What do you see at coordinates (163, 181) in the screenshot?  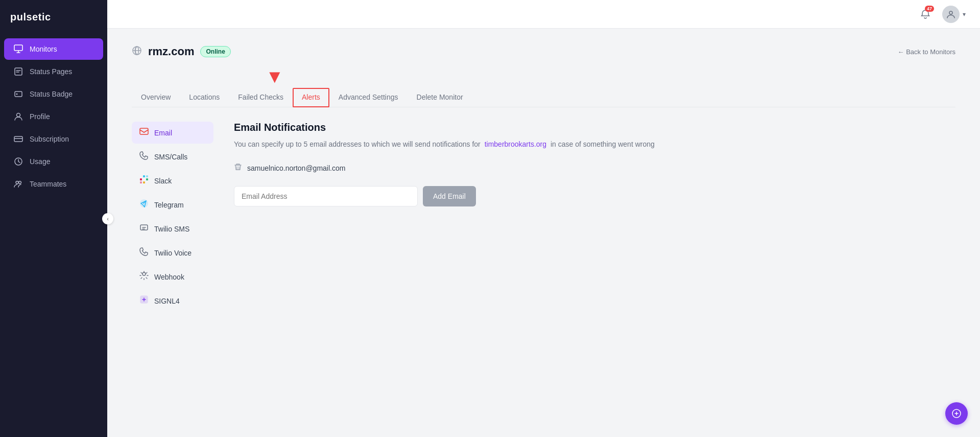 I see `alert-menu-slack-label: Slack` at bounding box center [163, 181].